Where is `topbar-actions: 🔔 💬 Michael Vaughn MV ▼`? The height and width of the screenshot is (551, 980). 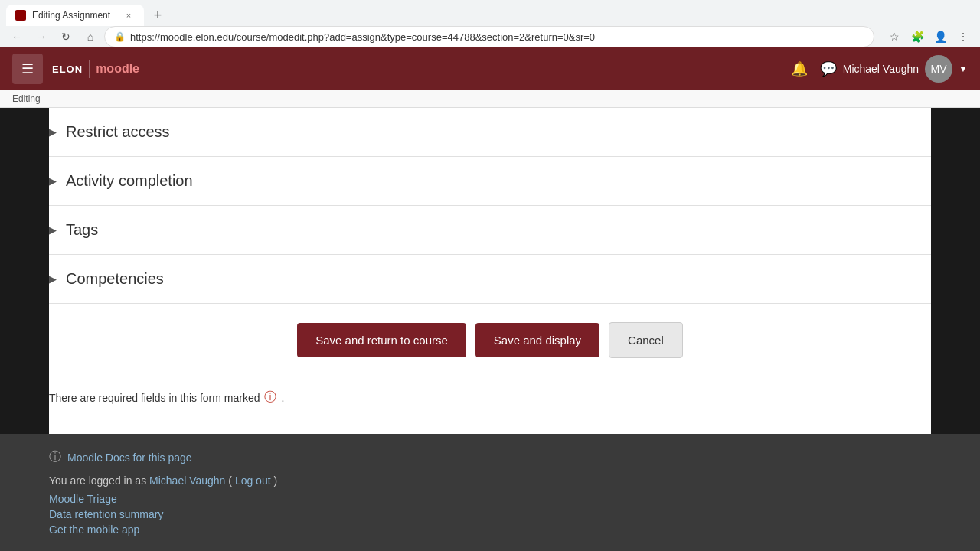
topbar-actions: 🔔 💬 Michael Vaughn MV ▼ is located at coordinates (879, 69).